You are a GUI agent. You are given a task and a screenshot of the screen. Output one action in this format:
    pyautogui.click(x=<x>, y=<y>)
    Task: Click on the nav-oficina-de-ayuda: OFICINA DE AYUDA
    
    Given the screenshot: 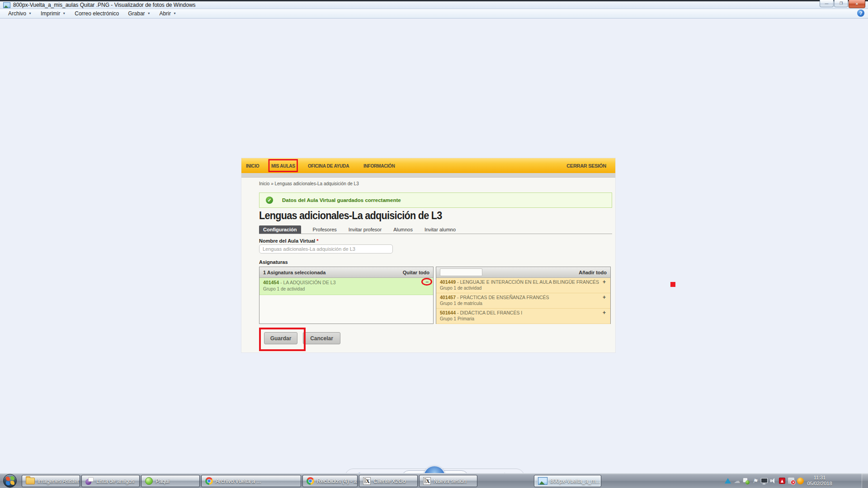 What is the action you would take?
    pyautogui.click(x=328, y=166)
    